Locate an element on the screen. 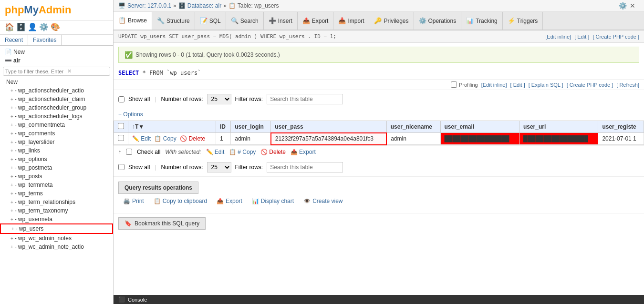 The height and width of the screenshot is (304, 644). breadcrumb-server: Server: 127.0.0.1 is located at coordinates (149, 6).